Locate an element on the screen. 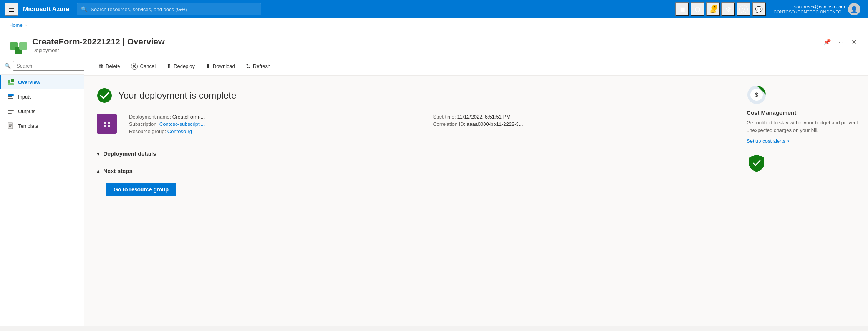 Image resolution: width=868 pixels, height=331 pixels. start-time-label: Start time: is located at coordinates (445, 117).